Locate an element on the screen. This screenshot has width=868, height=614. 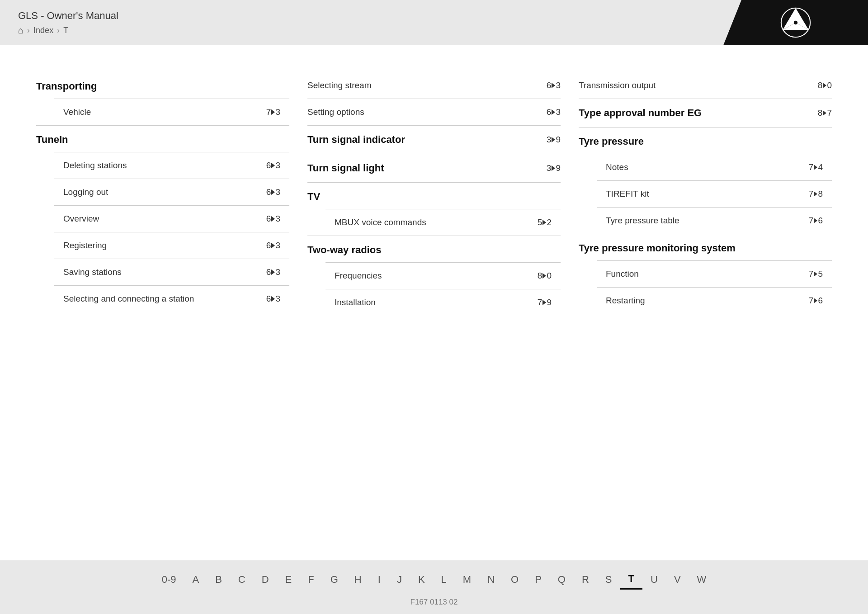
alpha-d: D is located at coordinates (265, 580).